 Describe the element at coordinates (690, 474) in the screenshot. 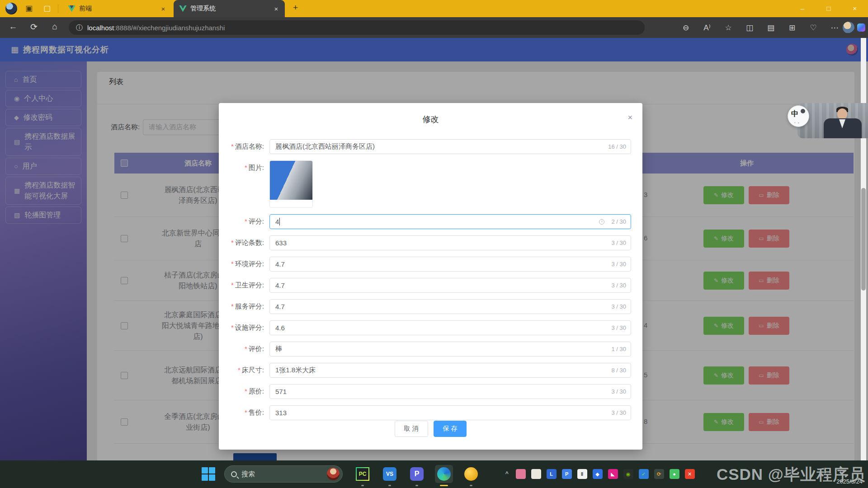

I see `tray-icon: ✕` at that location.